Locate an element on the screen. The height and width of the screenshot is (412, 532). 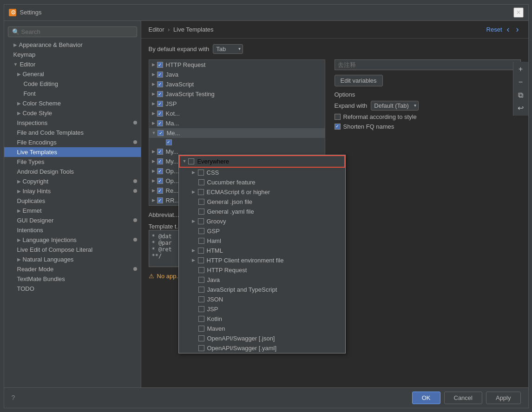
everywhere-checkbox is located at coordinates (191, 162).